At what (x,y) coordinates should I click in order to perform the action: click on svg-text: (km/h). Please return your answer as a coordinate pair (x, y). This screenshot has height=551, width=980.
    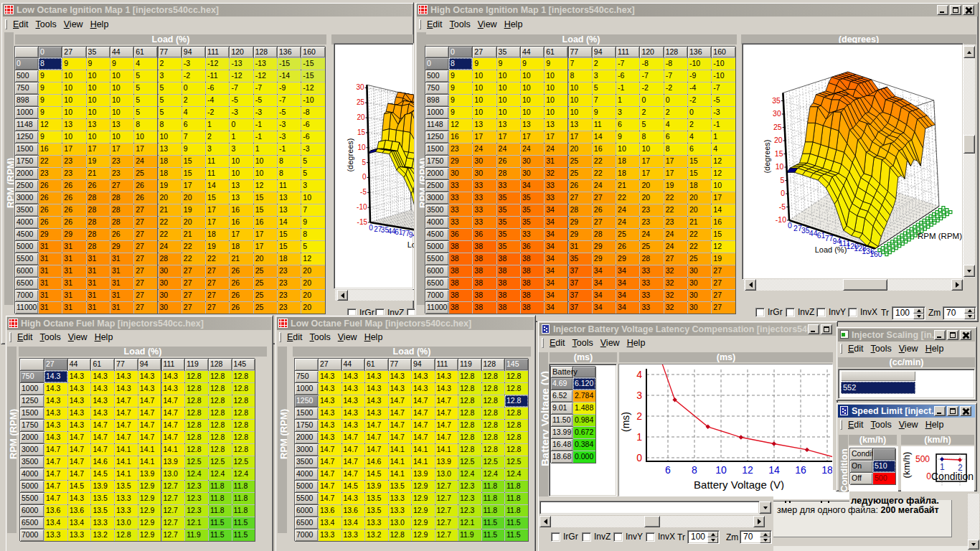
    Looking at the image, I should click on (907, 465).